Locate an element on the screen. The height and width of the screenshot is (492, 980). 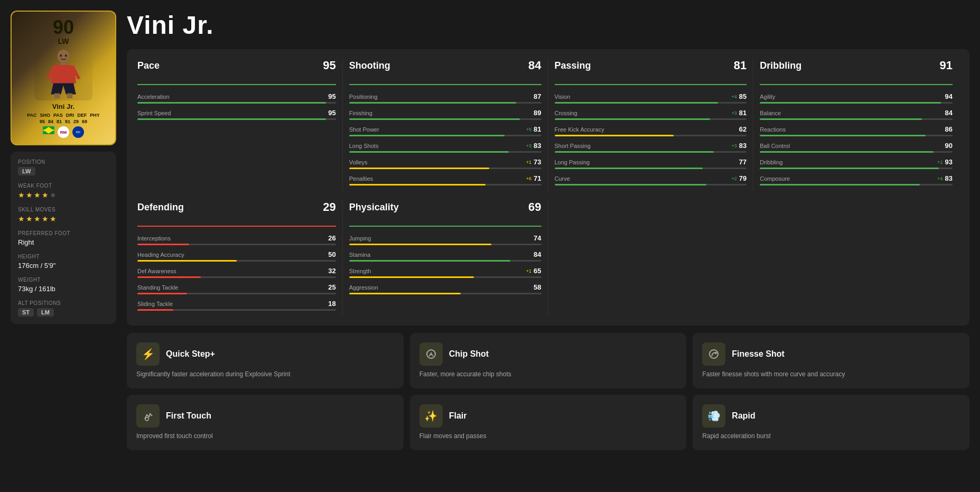
pace-header: Pace 95 is located at coordinates (237, 68).